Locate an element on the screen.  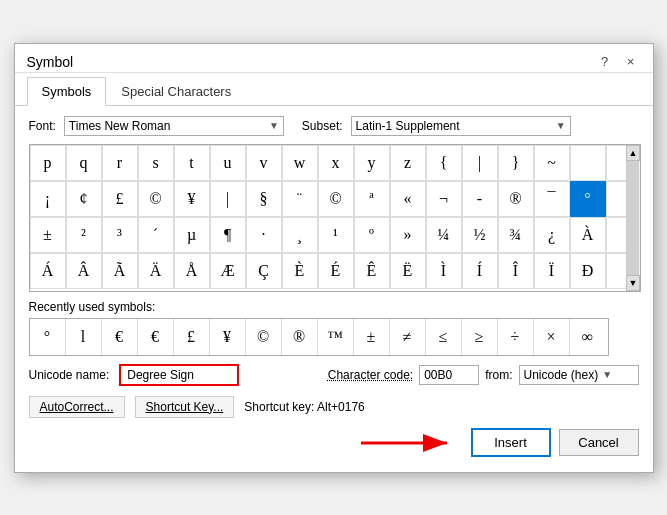
symbol-cell: q is located at coordinates (84, 163).